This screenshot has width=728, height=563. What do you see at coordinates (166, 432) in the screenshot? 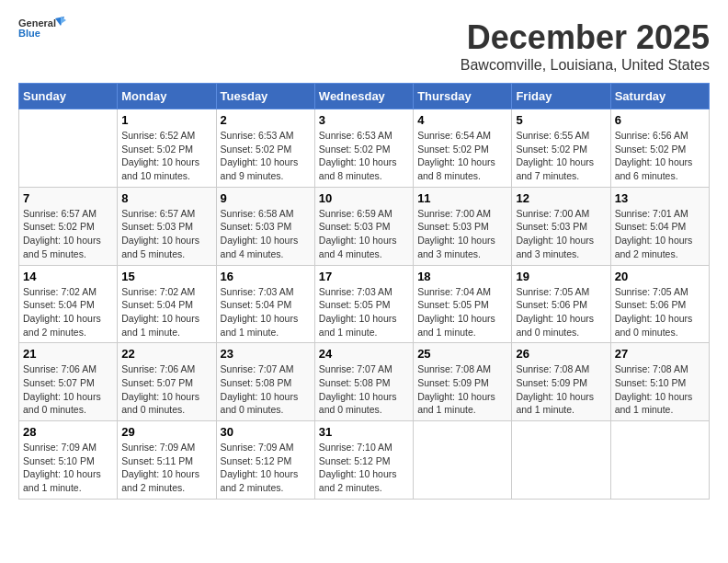
I see `day-number: 29` at bounding box center [166, 432].